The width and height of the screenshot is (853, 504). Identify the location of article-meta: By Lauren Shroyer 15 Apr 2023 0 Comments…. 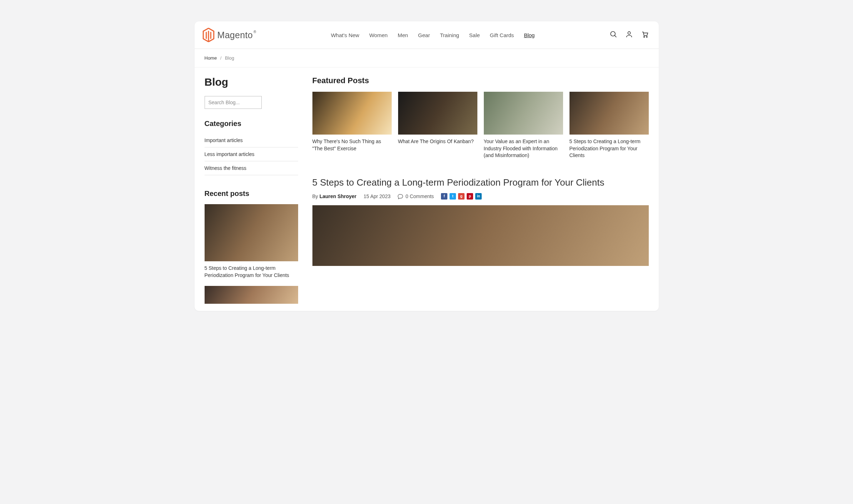
(481, 196).